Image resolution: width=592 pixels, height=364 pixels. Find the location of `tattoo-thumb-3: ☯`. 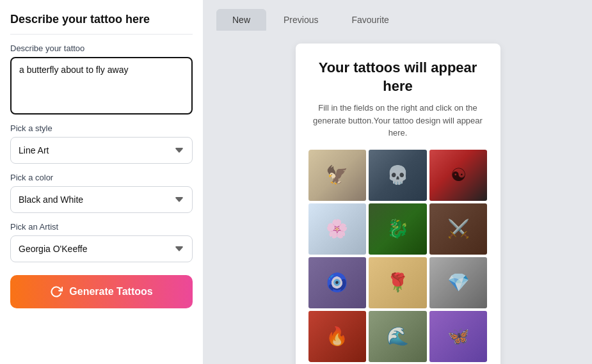

tattoo-thumb-3: ☯ is located at coordinates (458, 175).